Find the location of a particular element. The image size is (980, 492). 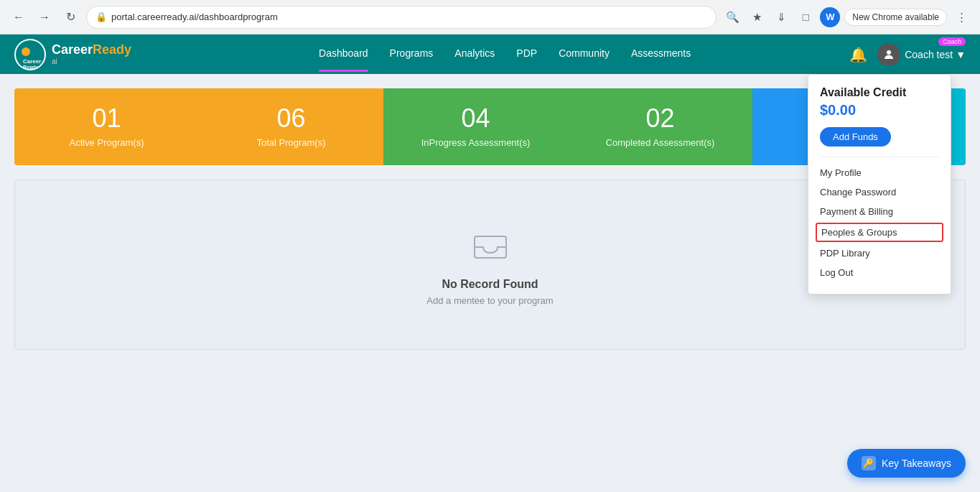

stat-number-inprogress: 04 is located at coordinates (475, 119).